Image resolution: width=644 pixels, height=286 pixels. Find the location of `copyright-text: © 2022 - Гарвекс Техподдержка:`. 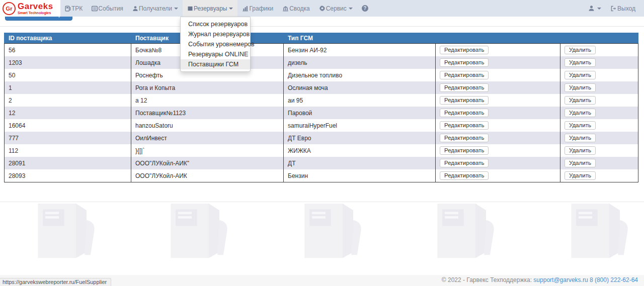

copyright-text: © 2022 - Гарвекс Техподдержка: is located at coordinates (487, 280).